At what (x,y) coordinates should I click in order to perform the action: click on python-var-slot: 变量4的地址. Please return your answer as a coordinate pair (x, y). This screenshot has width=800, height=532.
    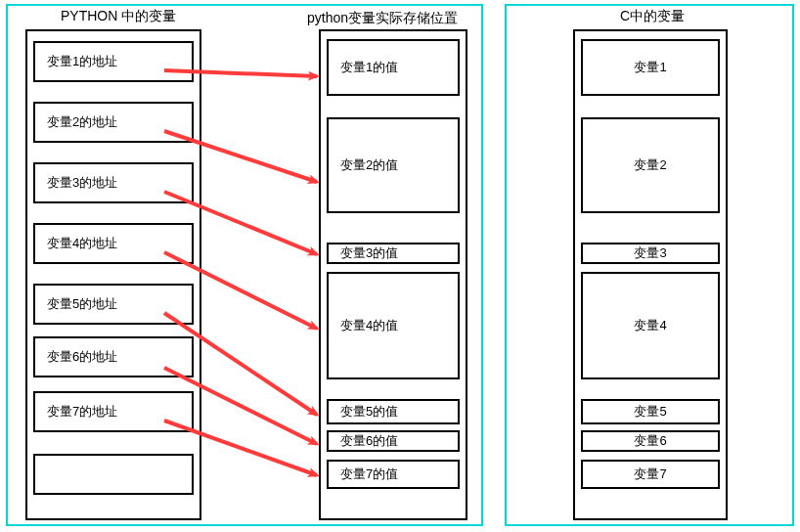
    Looking at the image, I should click on (113, 244).